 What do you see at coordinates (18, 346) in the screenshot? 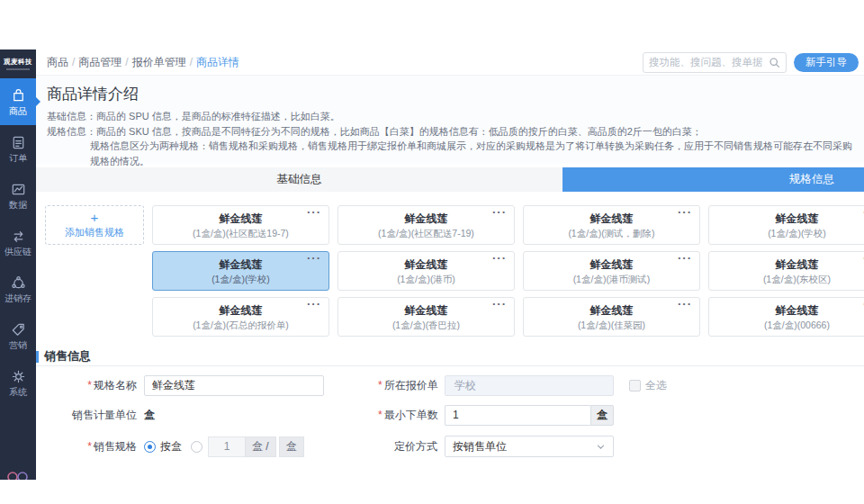
I see `sidebar-item-label: 营销` at bounding box center [18, 346].